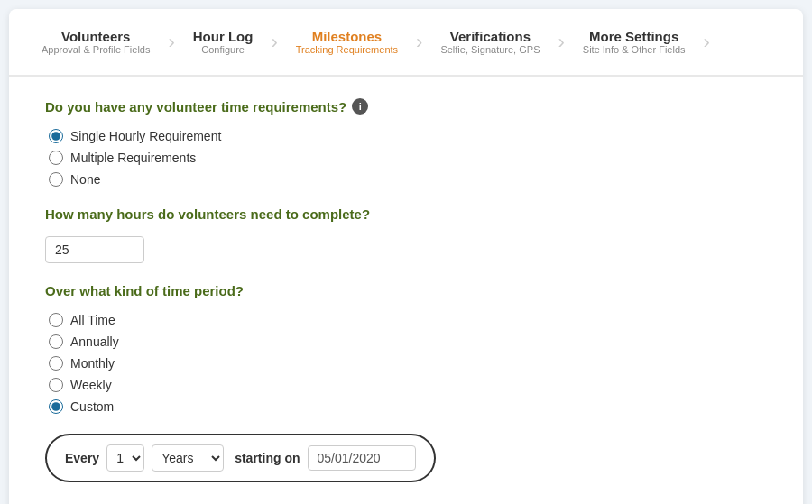 The width and height of the screenshot is (812, 504). Describe the element at coordinates (408, 363) in the screenshot. I see `q3-option-monthly: Monthly` at that location.